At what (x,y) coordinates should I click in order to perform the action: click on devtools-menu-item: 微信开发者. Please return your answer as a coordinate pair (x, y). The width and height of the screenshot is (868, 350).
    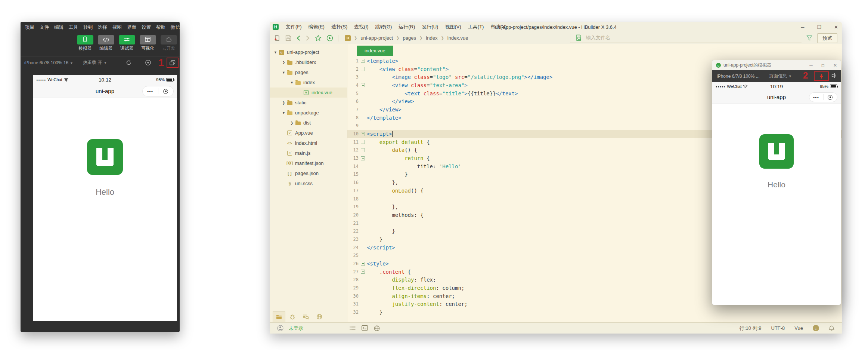
    Looking at the image, I should click on (175, 28).